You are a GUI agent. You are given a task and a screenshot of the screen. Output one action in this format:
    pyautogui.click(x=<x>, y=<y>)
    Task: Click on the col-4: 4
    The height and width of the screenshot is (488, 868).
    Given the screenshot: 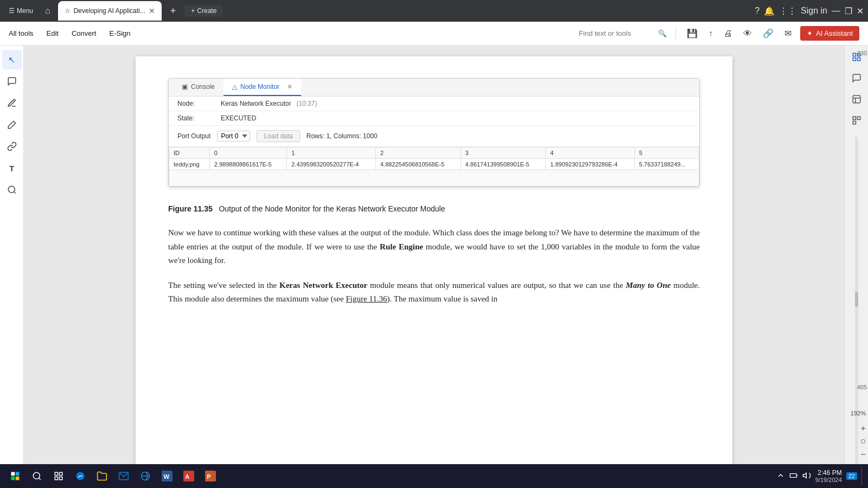 What is the action you would take?
    pyautogui.click(x=590, y=153)
    